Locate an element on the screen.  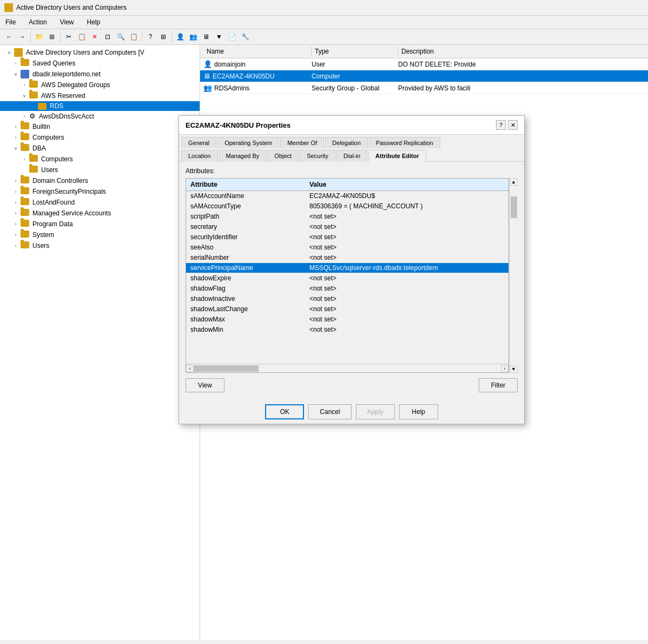
list-row: 👥 RDSAdmins Security Group - Global Prov… is located at coordinates (424, 88).